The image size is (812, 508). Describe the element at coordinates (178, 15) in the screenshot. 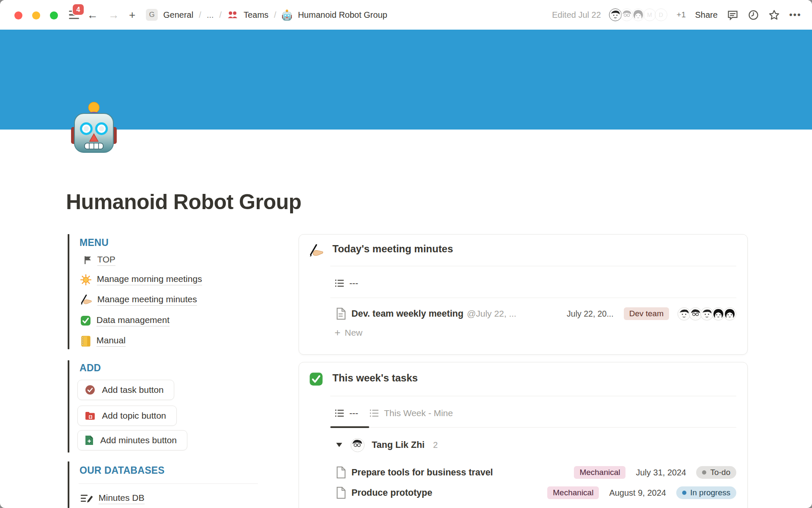

I see `breadcrumb-general: General` at that location.